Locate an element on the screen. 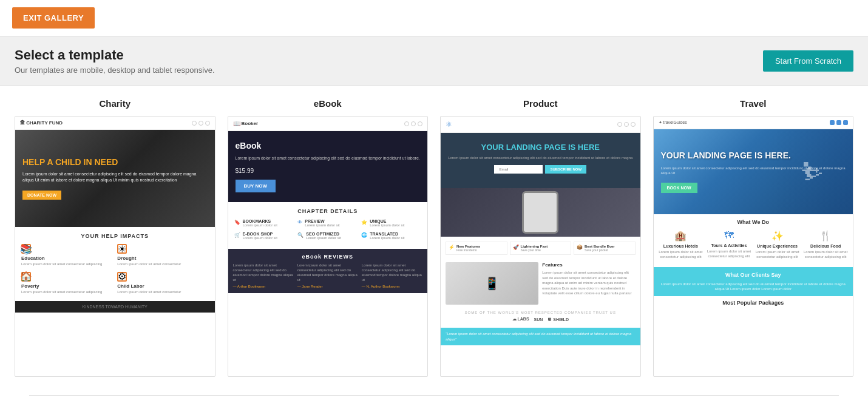  tours-icon: 🗺 is located at coordinates (729, 235).